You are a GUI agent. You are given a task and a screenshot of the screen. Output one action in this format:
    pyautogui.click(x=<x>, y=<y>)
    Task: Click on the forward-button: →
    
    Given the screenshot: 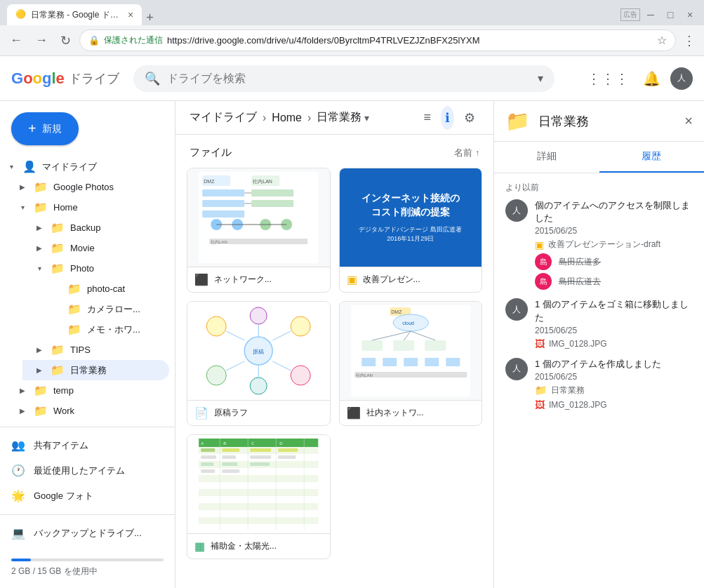 What is the action you would take?
    pyautogui.click(x=41, y=41)
    